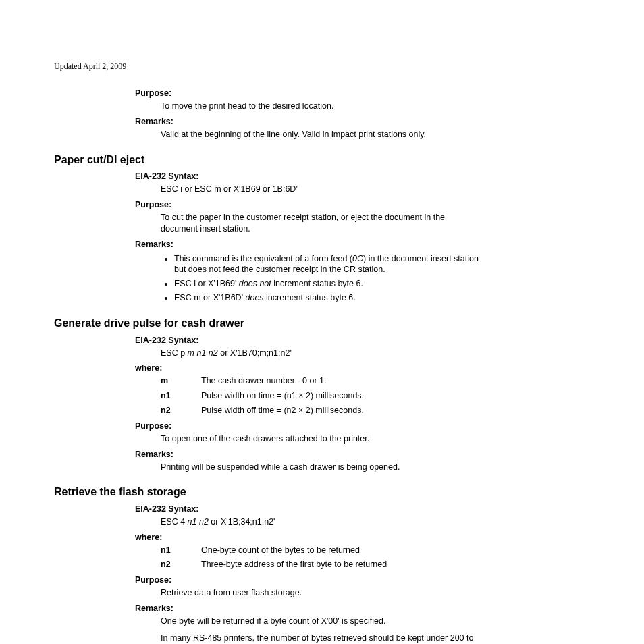  Describe the element at coordinates (321, 189) in the screenshot. I see `syntax-text: ESC i or ESC m or X'1B69 or 1B;6D'` at that location.